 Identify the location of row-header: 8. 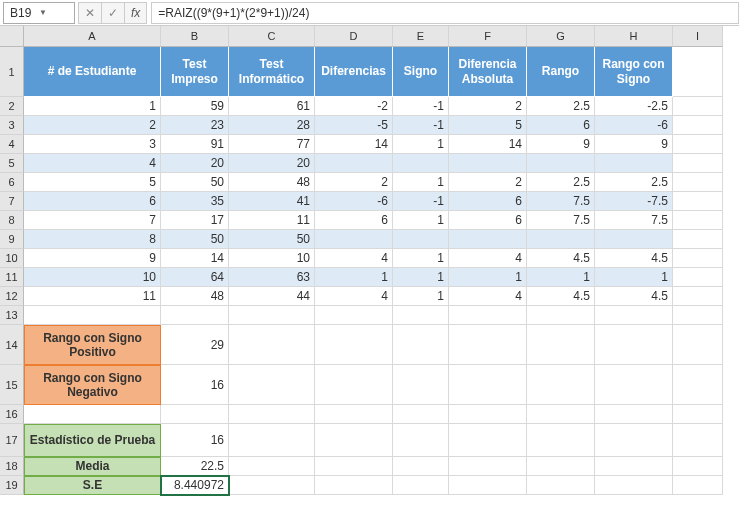
(12, 220).